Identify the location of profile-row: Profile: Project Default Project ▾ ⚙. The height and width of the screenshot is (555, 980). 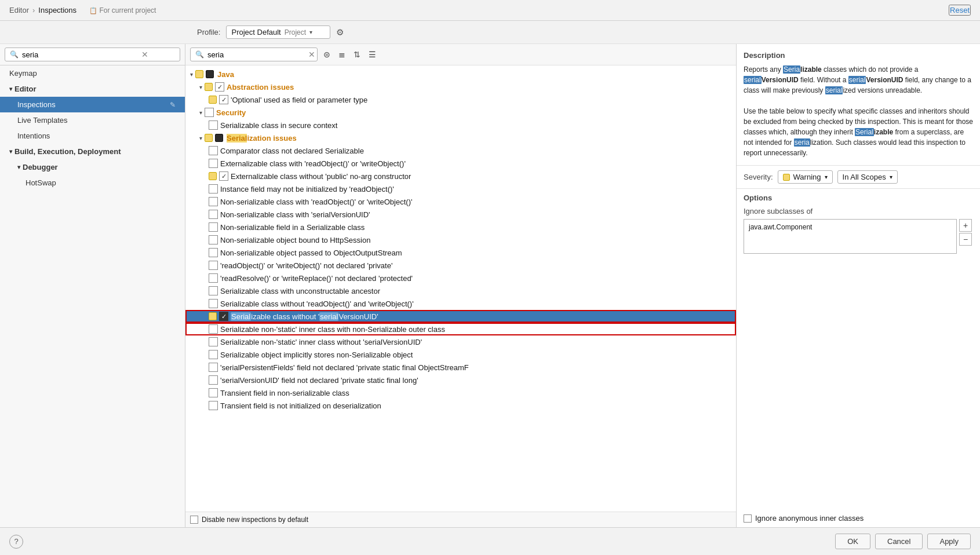
(490, 32).